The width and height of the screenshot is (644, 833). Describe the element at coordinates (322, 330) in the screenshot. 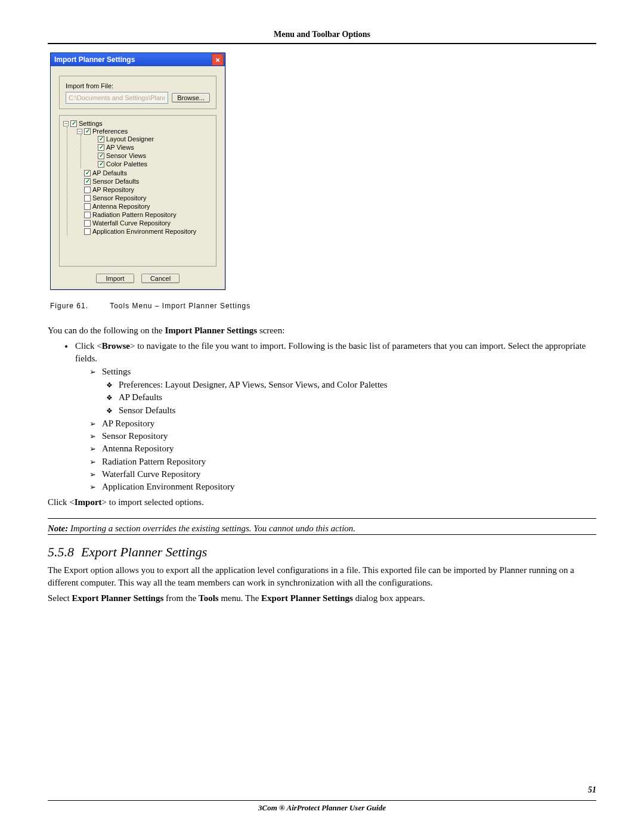

I see `intro-paragraph: You can do the following on the Import P…` at that location.